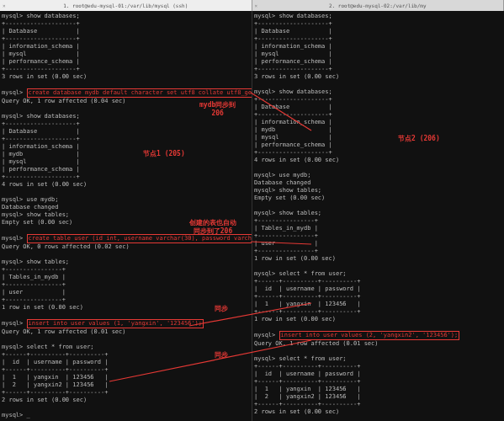 The image size is (504, 421). Describe the element at coordinates (164, 154) in the screenshot. I see `annotation-node1: 节点1 (205)` at that location.